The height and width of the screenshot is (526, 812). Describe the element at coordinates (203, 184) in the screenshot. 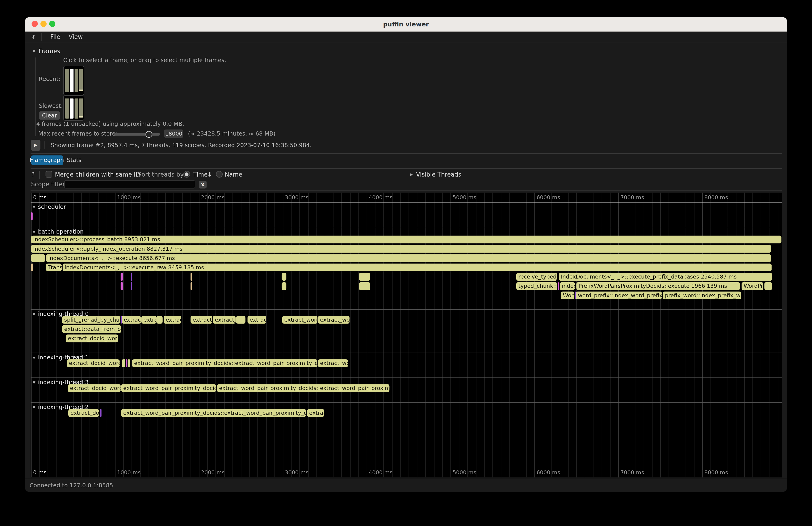

I see `clear-filter-button: x` at that location.